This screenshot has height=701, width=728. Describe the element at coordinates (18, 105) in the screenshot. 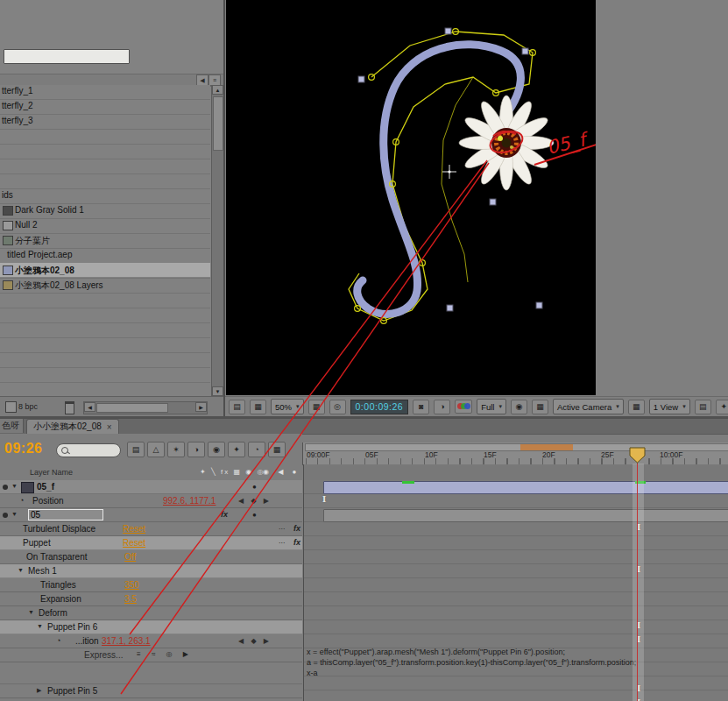

I see `item-label: tterfly_2` at that location.